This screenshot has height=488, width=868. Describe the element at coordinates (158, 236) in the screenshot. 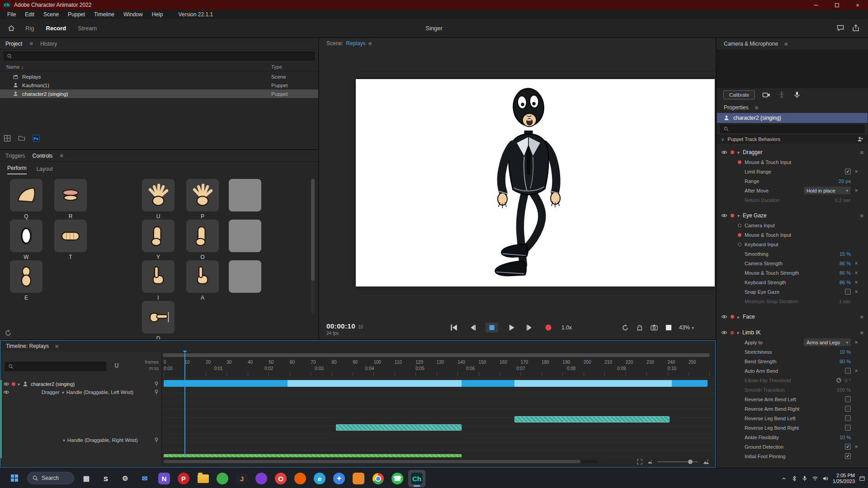

I see `trigger-button-y` at that location.